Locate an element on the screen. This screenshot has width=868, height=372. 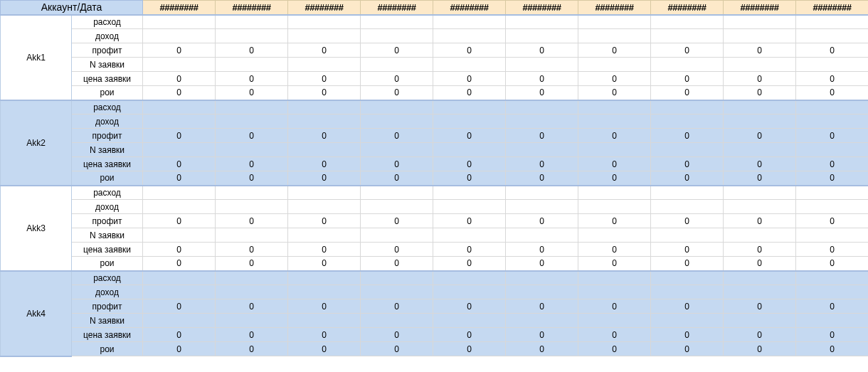
metric-label-cell: профит is located at coordinates (107, 221).